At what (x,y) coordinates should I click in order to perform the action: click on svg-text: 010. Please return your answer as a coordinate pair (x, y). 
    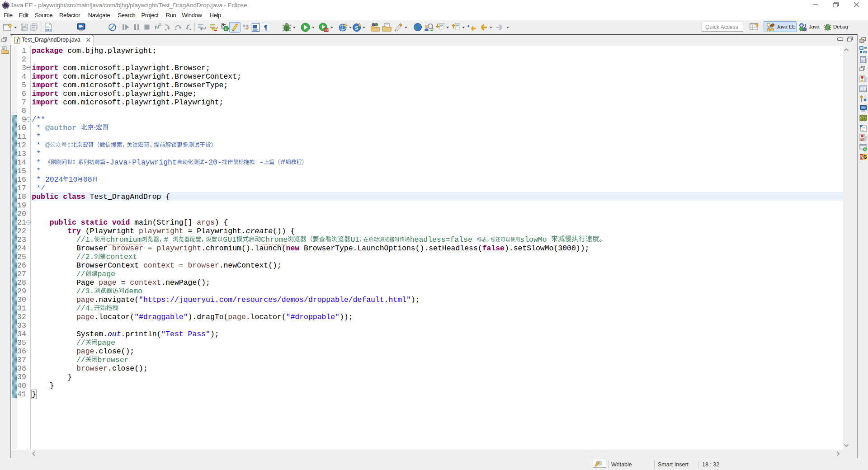
    Looking at the image, I should click on (49, 30).